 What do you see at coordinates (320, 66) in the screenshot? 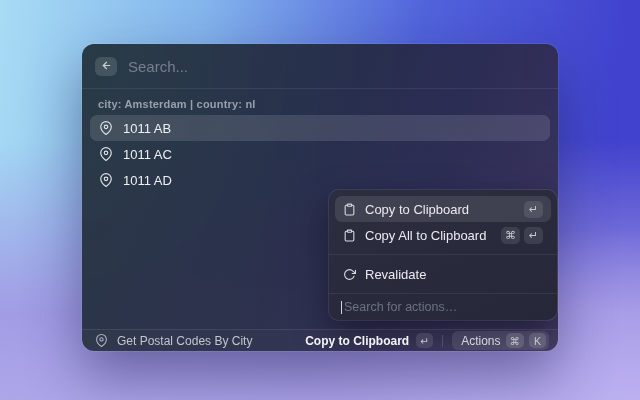
I see `search-bar` at bounding box center [320, 66].